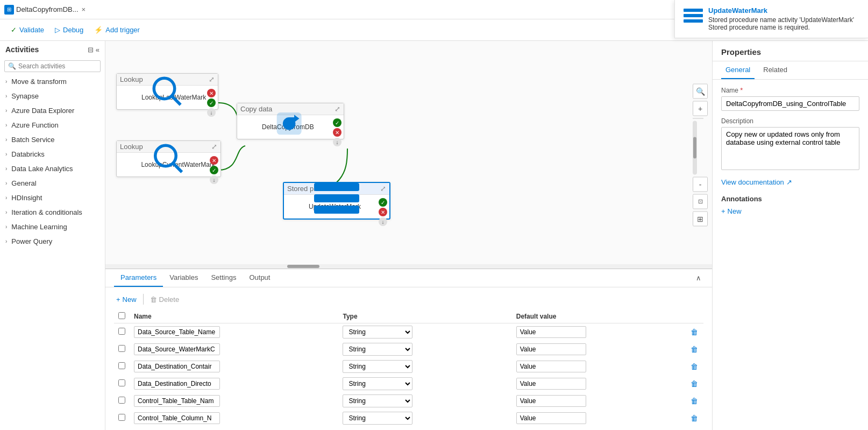  Describe the element at coordinates (259, 278) in the screenshot. I see `tab-output: Output` at that location.